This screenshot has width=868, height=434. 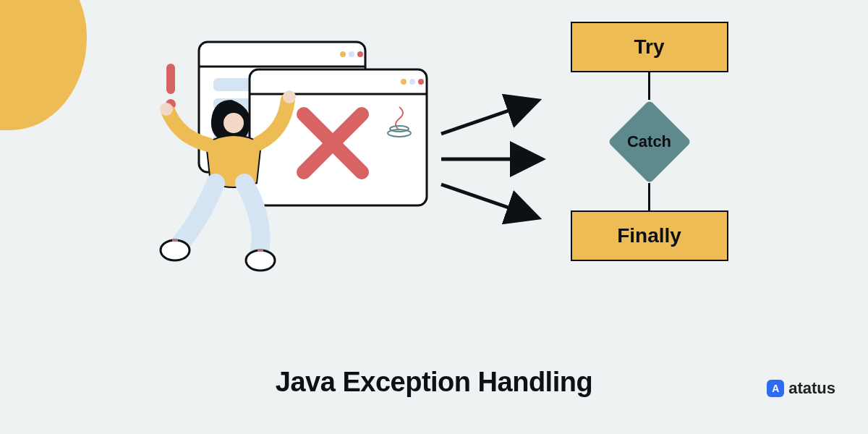 I want to click on arrows-to-flow, so click(x=495, y=161).